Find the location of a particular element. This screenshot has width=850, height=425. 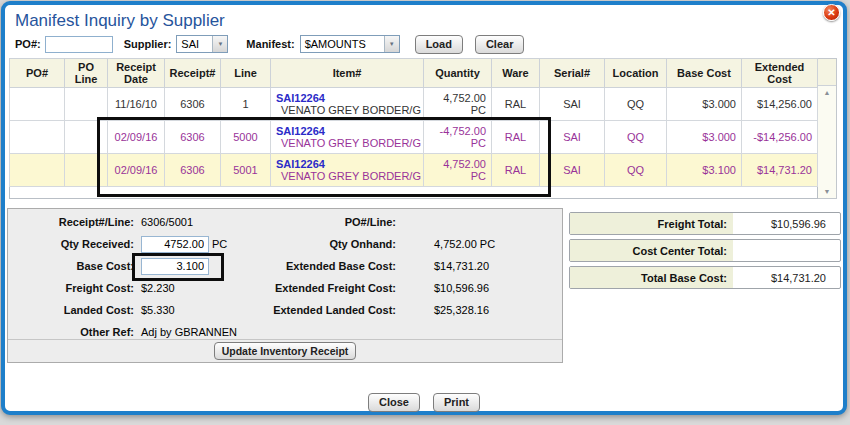

cell-base-cost: $3.100 is located at coordinates (704, 170).